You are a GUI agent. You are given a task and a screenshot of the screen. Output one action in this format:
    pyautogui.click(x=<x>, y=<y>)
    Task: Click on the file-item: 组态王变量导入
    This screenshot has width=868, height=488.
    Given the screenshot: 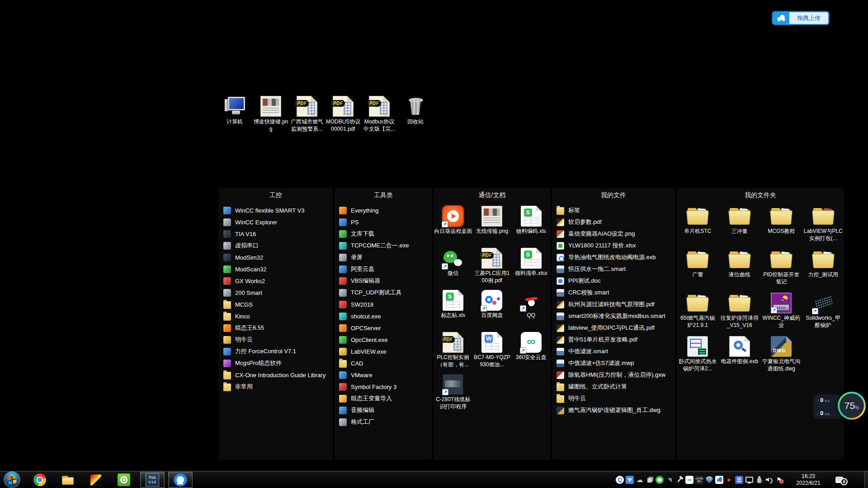 What is the action you would take?
    pyautogui.click(x=384, y=398)
    